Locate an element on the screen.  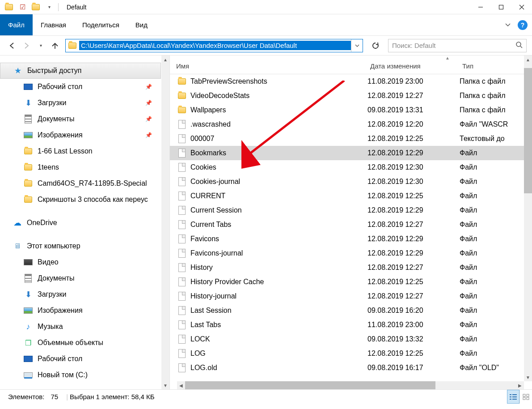
horizontal-scroll-thumb is located at coordinates (310, 385).